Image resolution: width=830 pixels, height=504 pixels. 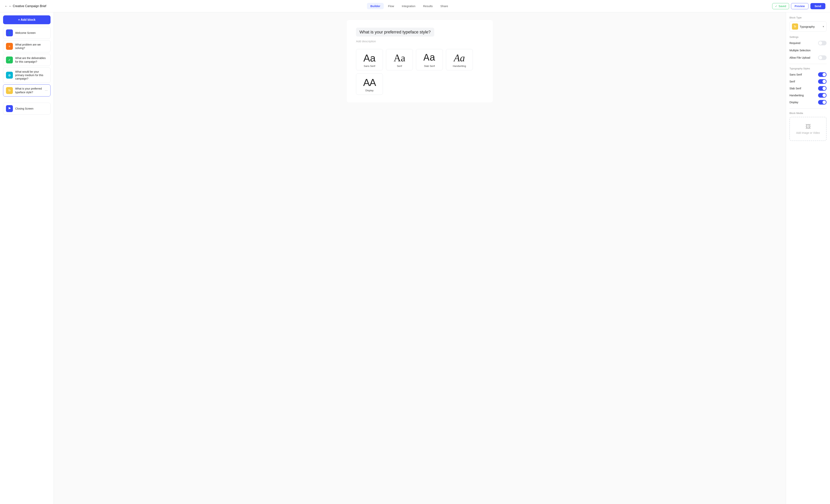 What do you see at coordinates (31, 60) in the screenshot?
I see `sidebar-item-label-deliverables: What are the deliverables for this campa…` at bounding box center [31, 60].